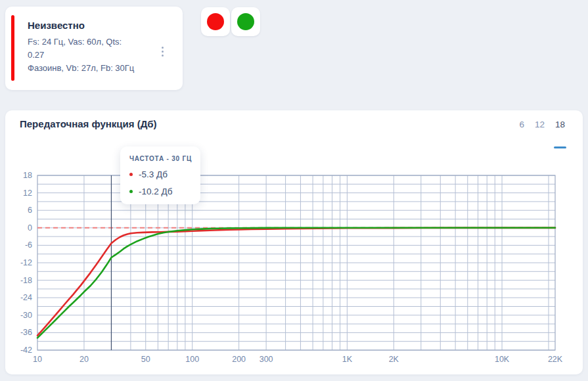  What do you see at coordinates (394, 359) in the screenshot?
I see `x-axis-tick-label: 2K` at bounding box center [394, 359].